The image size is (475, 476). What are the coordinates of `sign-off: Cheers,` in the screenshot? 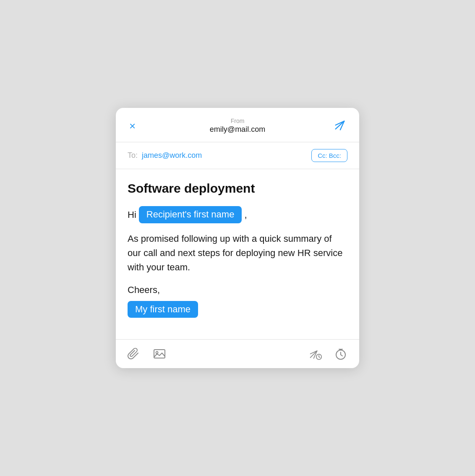 It's located at (238, 290).